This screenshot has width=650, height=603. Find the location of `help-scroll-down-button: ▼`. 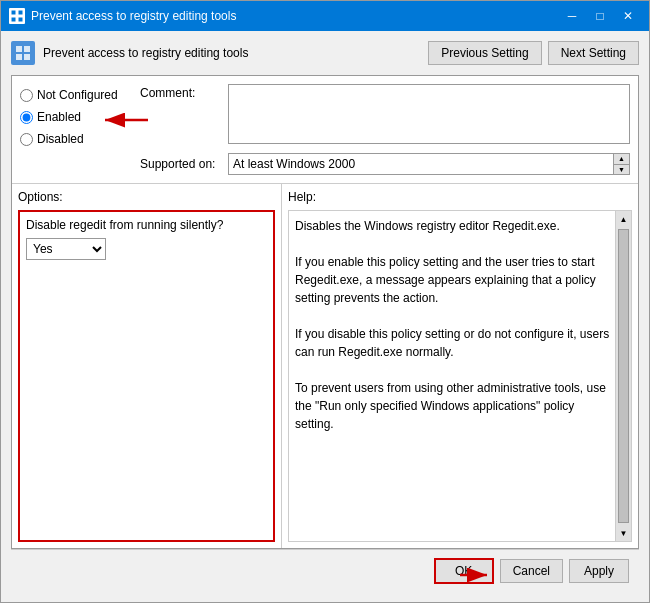

help-scroll-down-button: ▼ is located at coordinates (624, 533).